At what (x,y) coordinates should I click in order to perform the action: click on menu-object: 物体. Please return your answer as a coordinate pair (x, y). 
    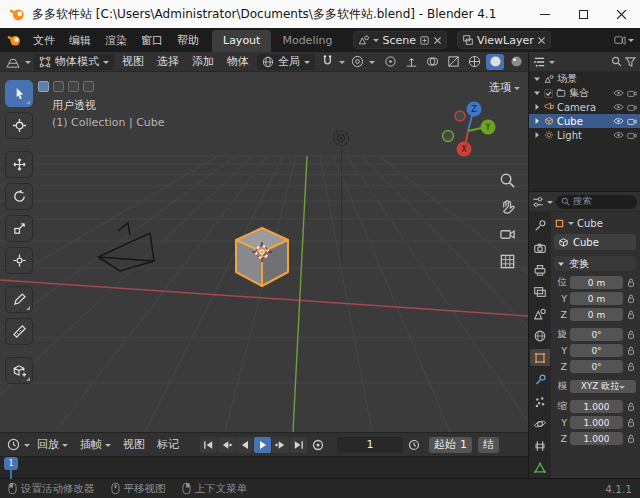
    Looking at the image, I should click on (238, 62).